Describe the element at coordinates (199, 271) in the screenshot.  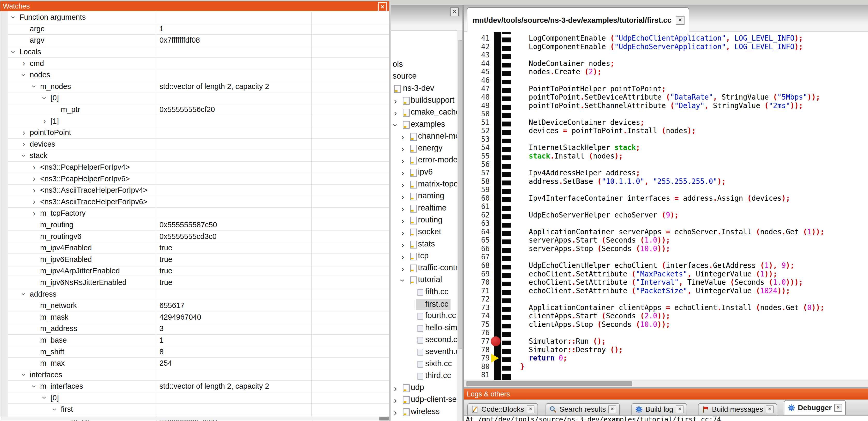
I see `watch-row: ›m_ipv4ArpJitterEnabledtrue` at that location.